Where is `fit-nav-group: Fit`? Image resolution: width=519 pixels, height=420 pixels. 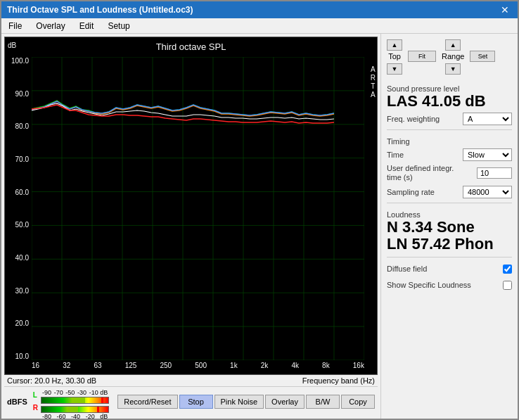 fit-nav-group: Fit is located at coordinates (422, 56).